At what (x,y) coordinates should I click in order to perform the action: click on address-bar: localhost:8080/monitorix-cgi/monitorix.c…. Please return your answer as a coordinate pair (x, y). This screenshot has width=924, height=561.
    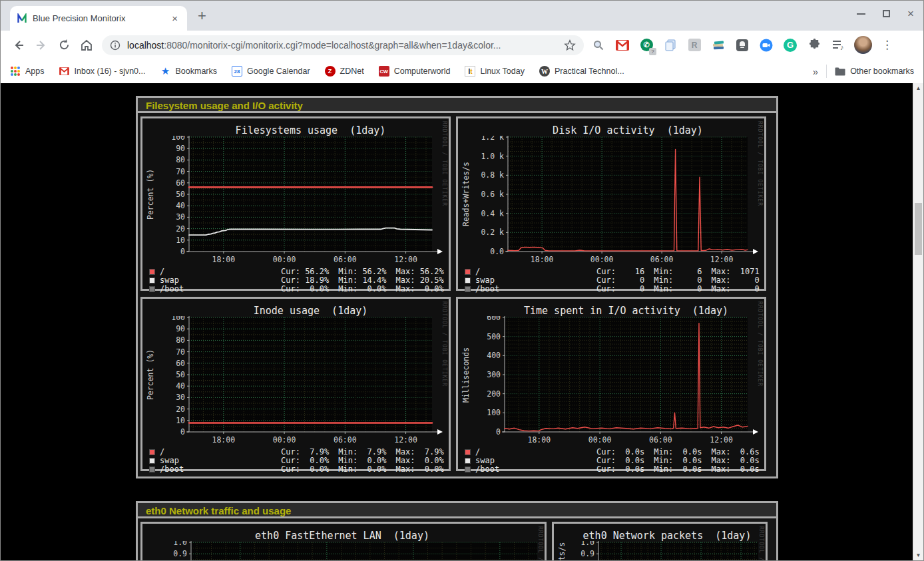
    Looking at the image, I should click on (343, 45).